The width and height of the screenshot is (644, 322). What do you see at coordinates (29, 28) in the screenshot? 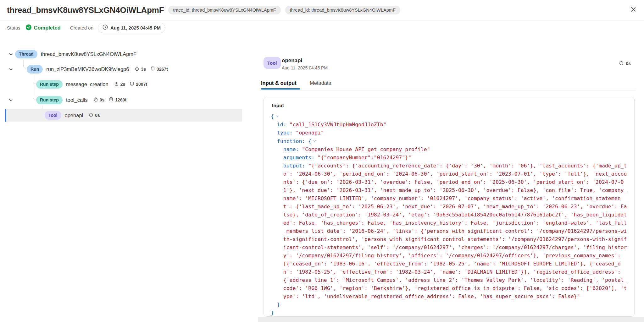
I see `check-circle-icon` at bounding box center [29, 28].